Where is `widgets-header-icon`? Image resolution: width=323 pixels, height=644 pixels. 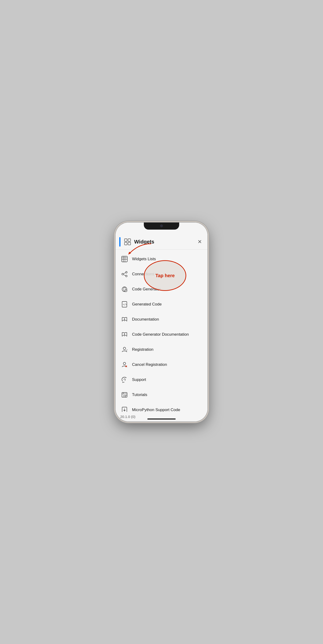 widgets-header-icon is located at coordinates (128, 242).